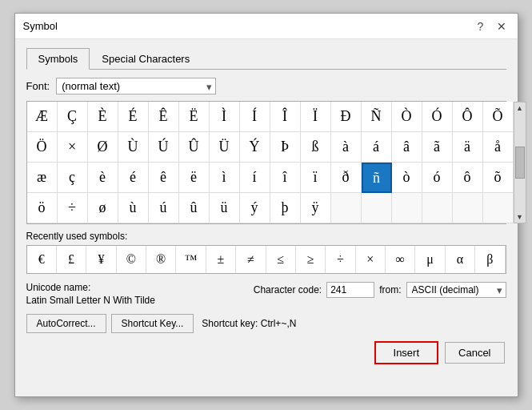  Describe the element at coordinates (164, 117) in the screenshot. I see `symbol-cell: Ê` at that location.